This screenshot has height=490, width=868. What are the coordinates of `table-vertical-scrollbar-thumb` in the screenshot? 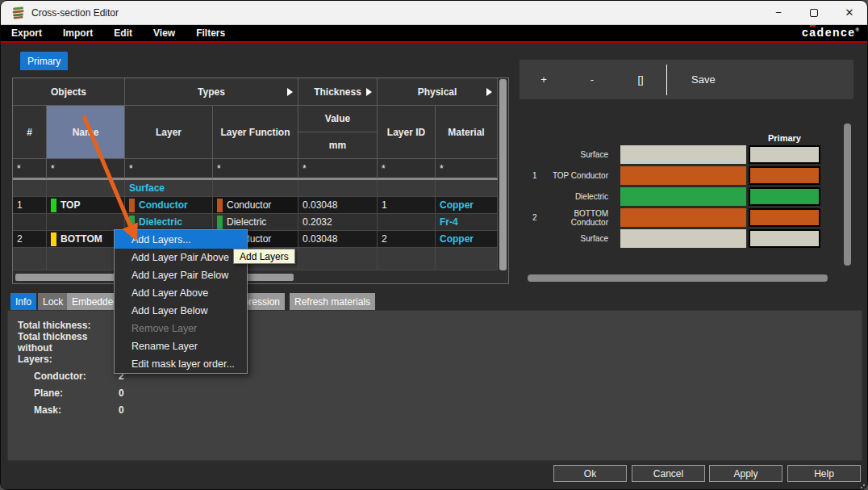 It's located at (503, 174).